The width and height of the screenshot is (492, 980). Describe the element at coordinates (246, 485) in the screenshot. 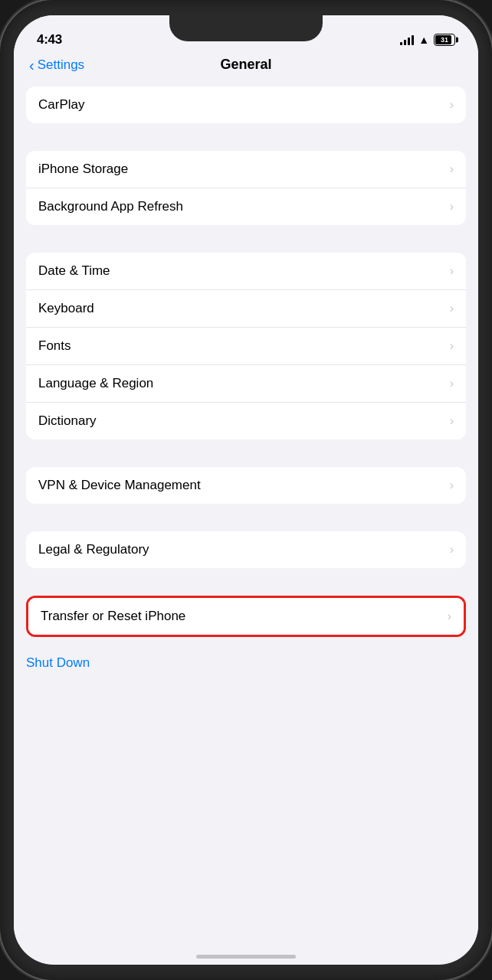

I see `vpn-row: VPN & Device Management ›` at that location.